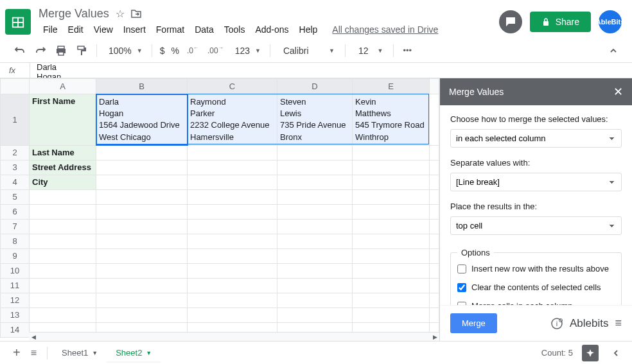  Describe the element at coordinates (15, 300) in the screenshot. I see `row-header-12: 12` at that location.